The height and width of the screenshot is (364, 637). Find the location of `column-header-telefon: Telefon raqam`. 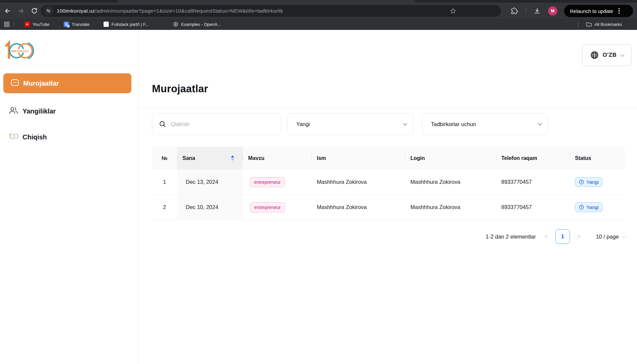

column-header-telefon: Telefon raqam is located at coordinates (533, 158).